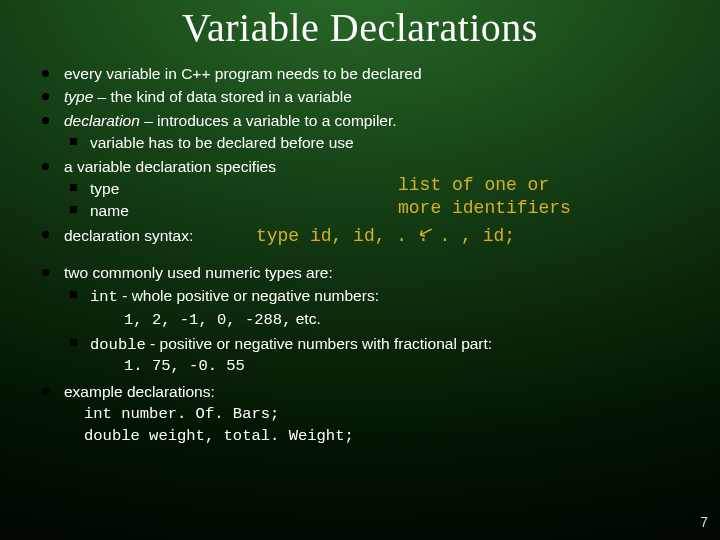  I want to click on sub-bullet-item: type, so click(373, 188).